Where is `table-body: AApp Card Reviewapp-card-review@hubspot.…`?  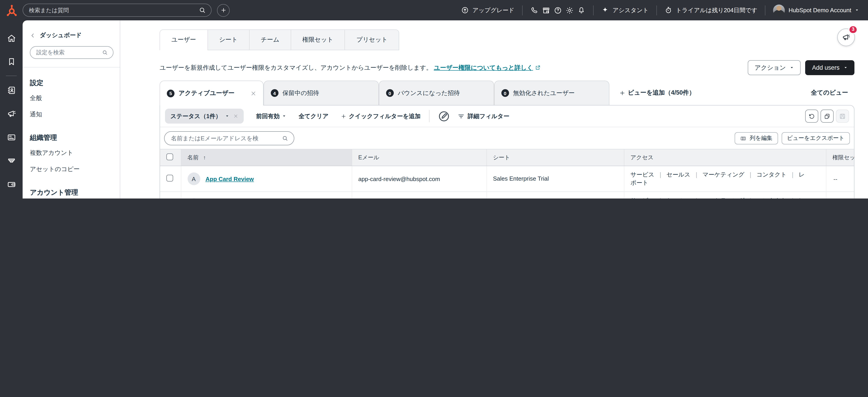 table-body: AApp Card Reviewapp-card-review@hubspot.… is located at coordinates (507, 182).